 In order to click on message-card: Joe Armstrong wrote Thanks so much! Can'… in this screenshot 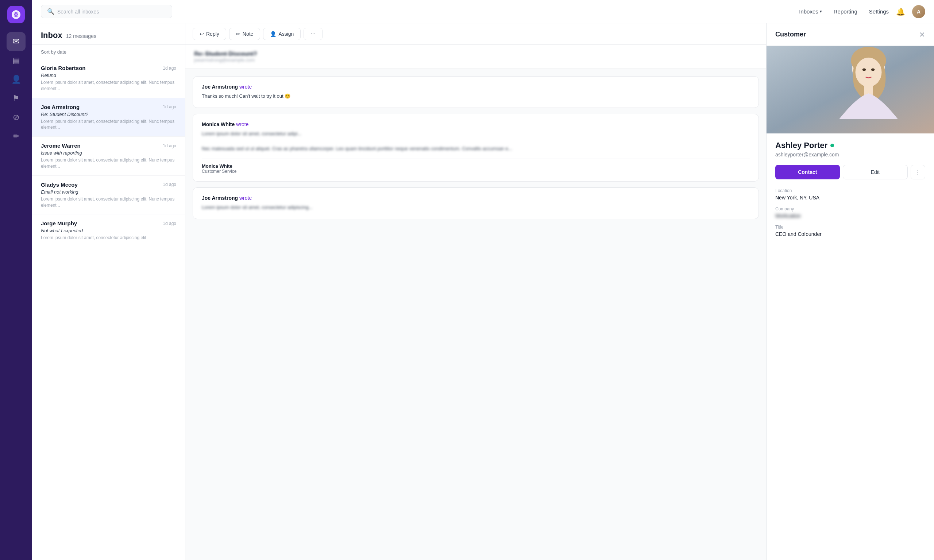, I will do `click(476, 92)`.